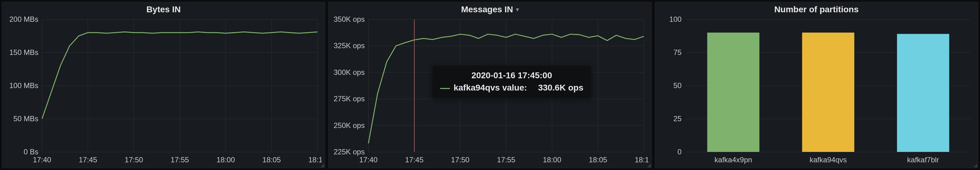 The width and height of the screenshot is (980, 170). What do you see at coordinates (828, 160) in the screenshot?
I see `svg-text: kafka94qvs` at bounding box center [828, 160].